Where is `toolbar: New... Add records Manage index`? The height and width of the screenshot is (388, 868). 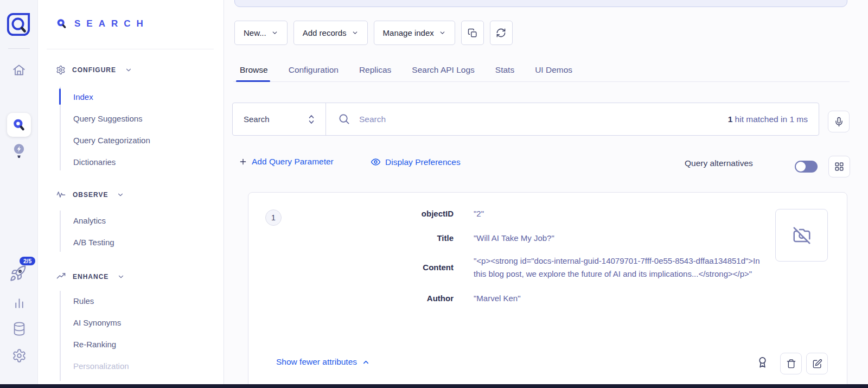
toolbar: New... Add records Manage index is located at coordinates (373, 33).